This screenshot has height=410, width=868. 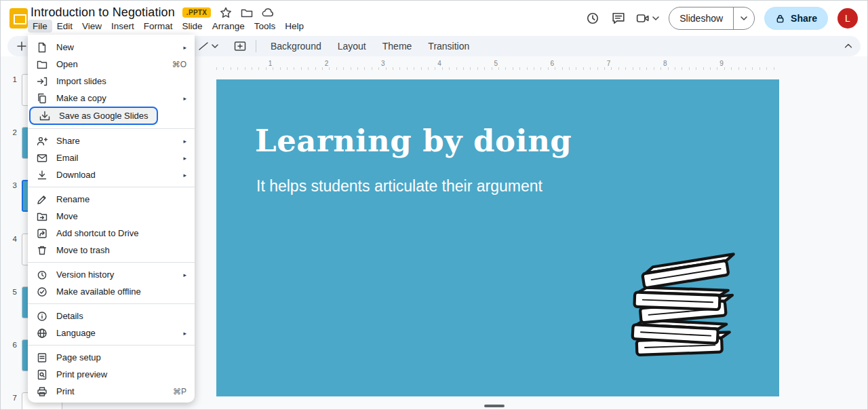 What do you see at coordinates (701, 18) in the screenshot?
I see `slideshow-button: Slideshow` at bounding box center [701, 18].